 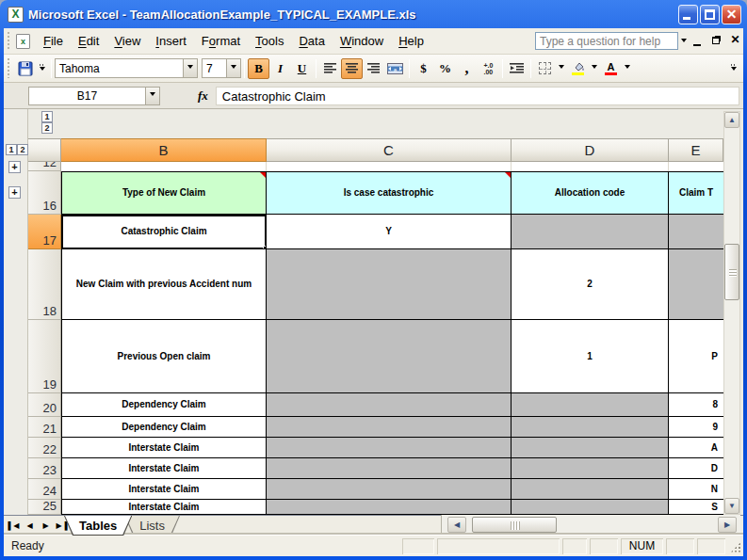 What do you see at coordinates (590, 357) in the screenshot?
I see `cell-D19: 1` at bounding box center [590, 357].